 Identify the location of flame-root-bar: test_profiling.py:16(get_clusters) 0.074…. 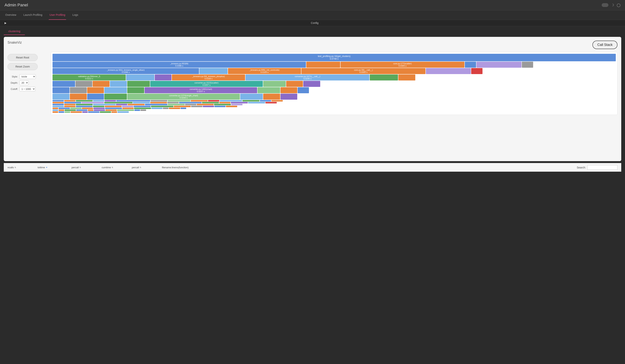
(334, 57).